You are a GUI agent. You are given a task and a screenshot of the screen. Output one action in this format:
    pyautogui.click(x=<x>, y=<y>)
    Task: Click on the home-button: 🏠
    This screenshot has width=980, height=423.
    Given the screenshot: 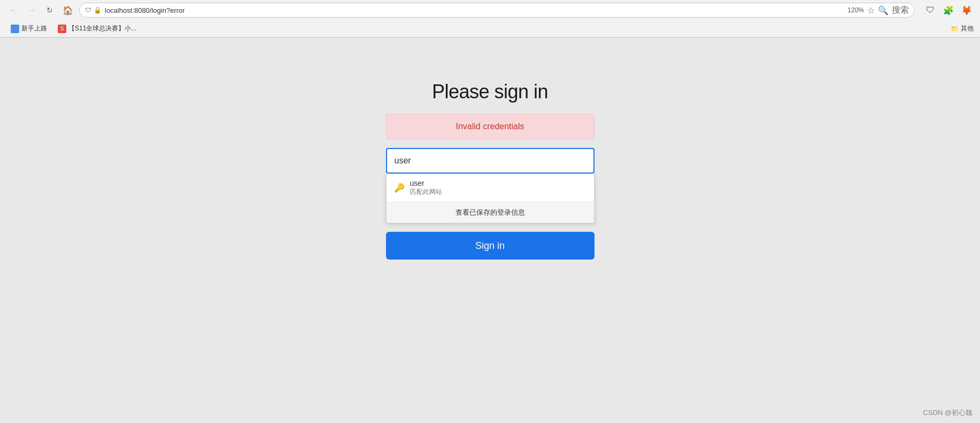 What is the action you would take?
    pyautogui.click(x=68, y=10)
    